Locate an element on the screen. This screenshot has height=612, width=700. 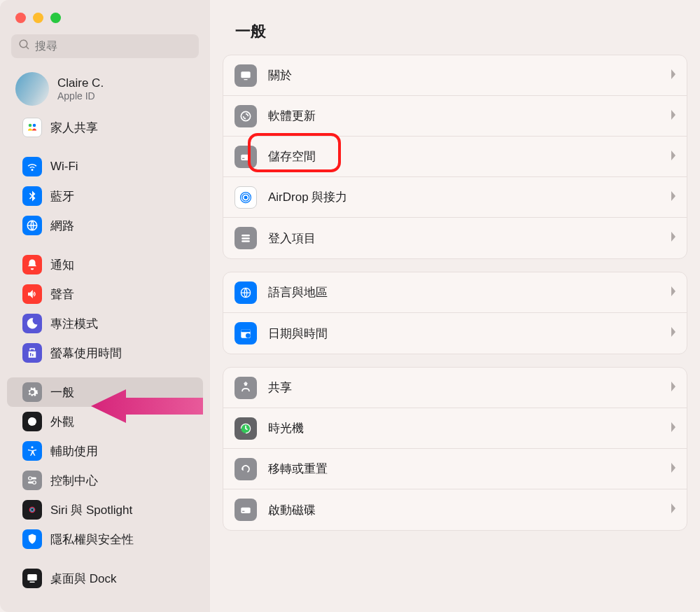
avatar is located at coordinates (32, 89).